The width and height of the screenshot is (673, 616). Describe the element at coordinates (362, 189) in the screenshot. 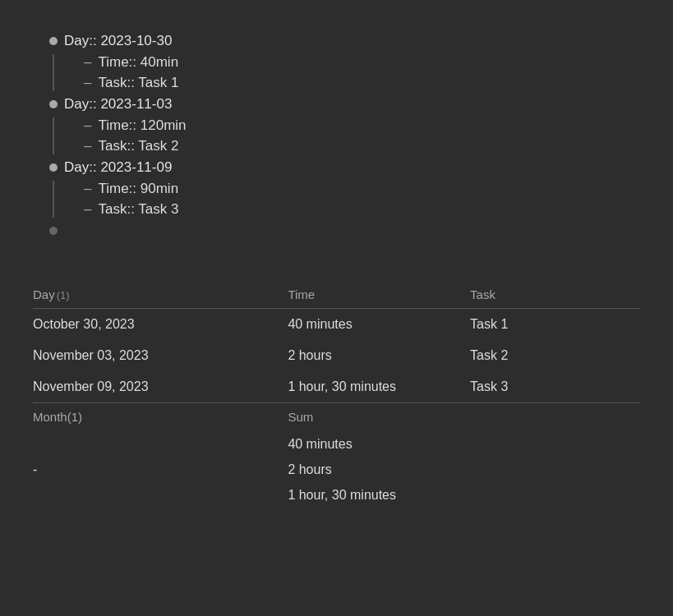

I see `tree-child-item: –Time:: 90min` at that location.